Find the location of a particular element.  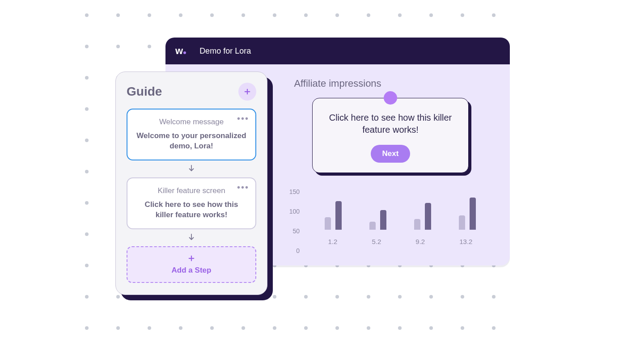

logo-mark: w is located at coordinates (179, 51).